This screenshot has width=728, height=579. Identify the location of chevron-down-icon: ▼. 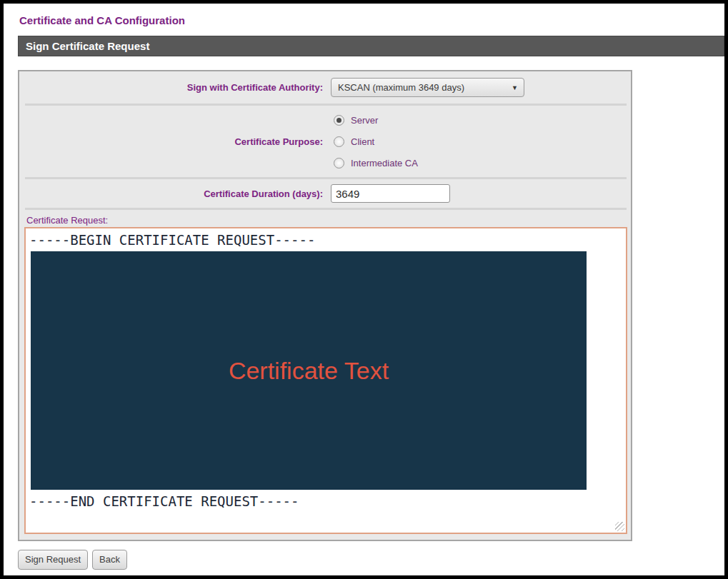
(514, 88).